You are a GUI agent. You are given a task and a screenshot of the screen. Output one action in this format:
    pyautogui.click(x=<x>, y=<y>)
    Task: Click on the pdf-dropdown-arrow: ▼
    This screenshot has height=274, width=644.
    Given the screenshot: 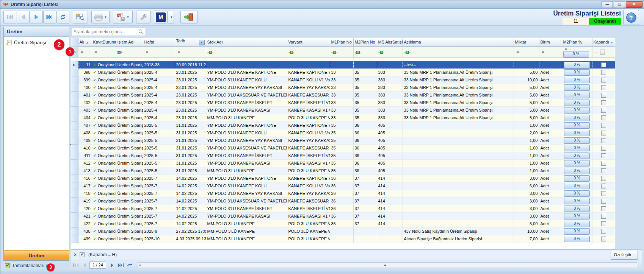 What is the action you would take?
    pyautogui.click(x=128, y=17)
    